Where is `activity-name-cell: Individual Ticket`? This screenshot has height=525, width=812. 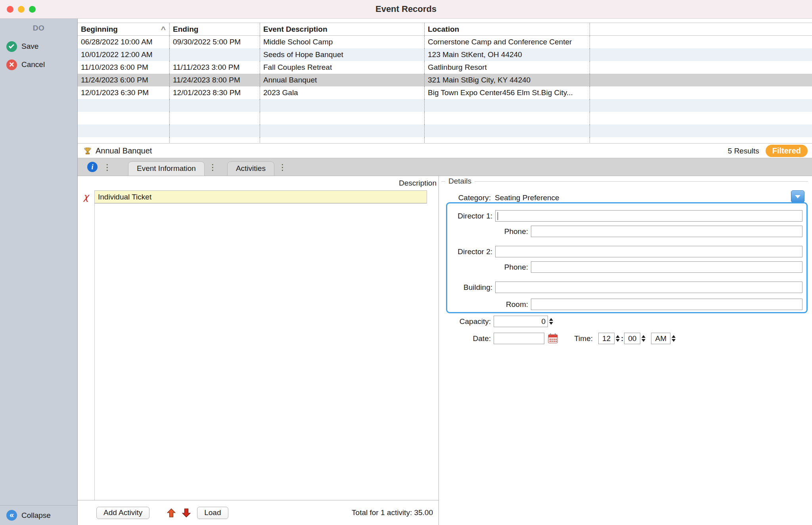
activity-name-cell: Individual Ticket is located at coordinates (261, 197).